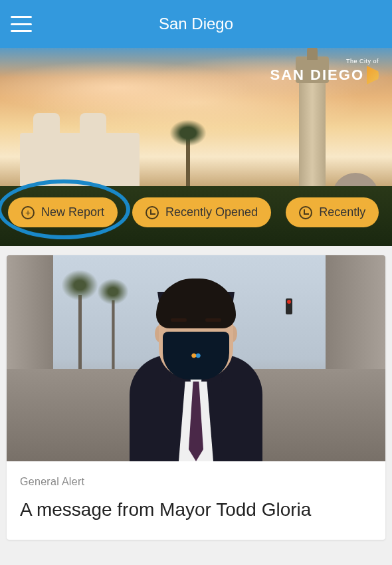  Describe the element at coordinates (28, 213) in the screenshot. I see `plus-icon: +` at that location.